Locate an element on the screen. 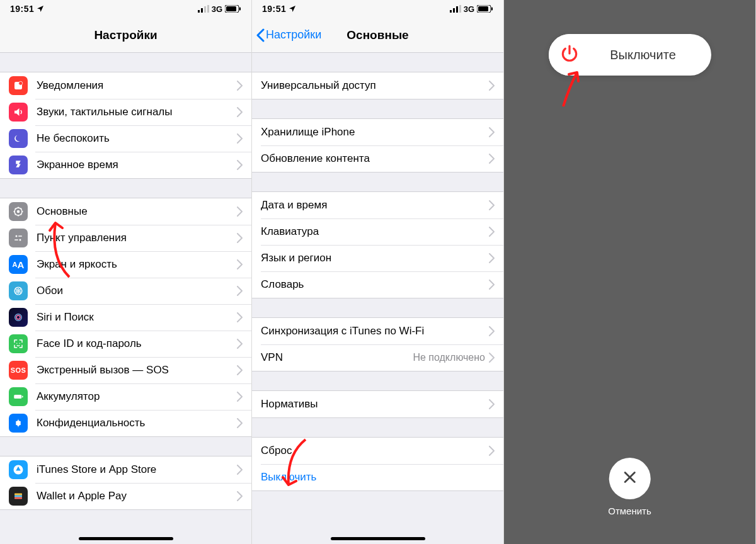  row-label: Wallet и Apple Pay is located at coordinates (137, 496).